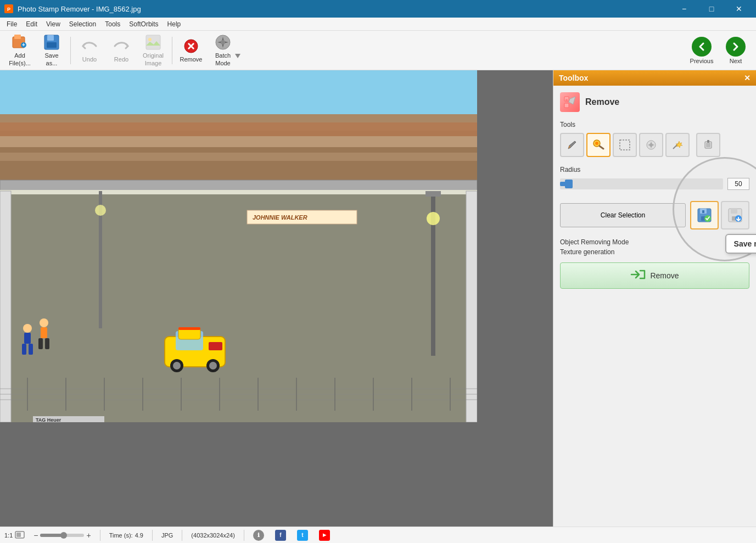  Describe the element at coordinates (303, 535) in the screenshot. I see `twitter-icon: t` at that location.